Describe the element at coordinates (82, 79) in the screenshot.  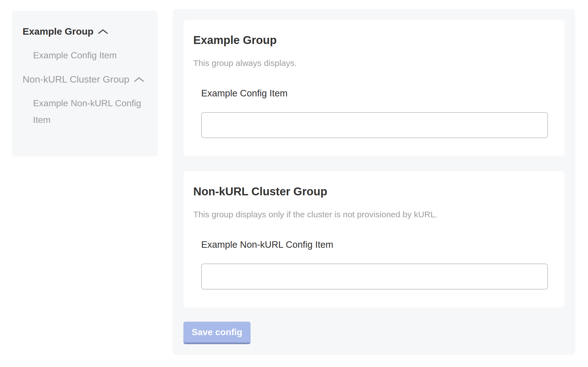
I see `sidebar-group-header-non-kurl-cluster-group: Non-kURL Cluster Group` at that location.